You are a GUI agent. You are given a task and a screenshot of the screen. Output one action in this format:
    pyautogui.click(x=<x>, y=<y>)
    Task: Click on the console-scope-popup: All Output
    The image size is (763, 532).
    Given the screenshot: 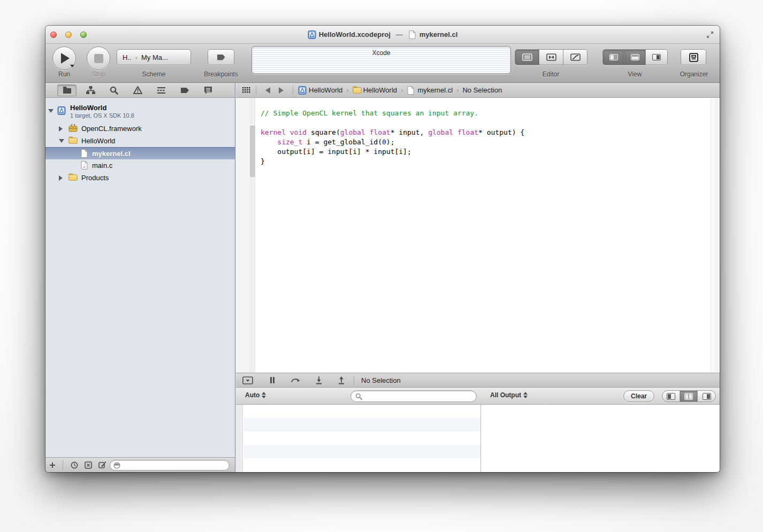 What is the action you would take?
    pyautogui.click(x=509, y=395)
    